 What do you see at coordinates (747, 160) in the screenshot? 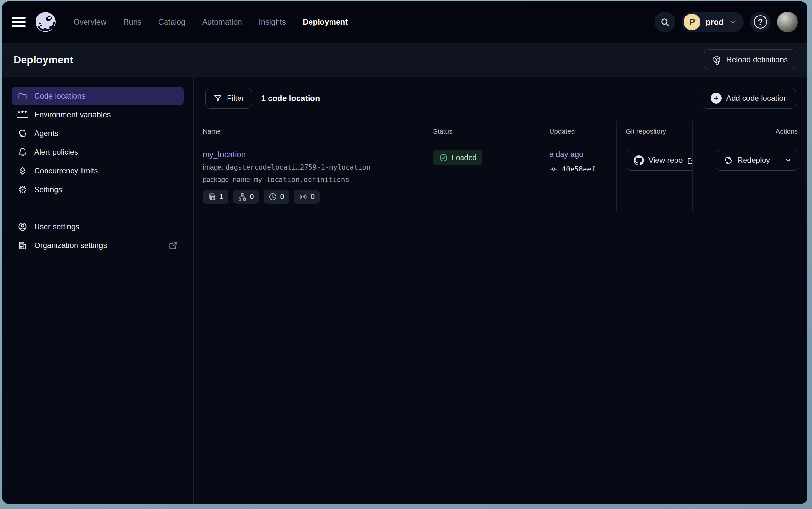
I see `redeploy-button: Redeploy` at bounding box center [747, 160].